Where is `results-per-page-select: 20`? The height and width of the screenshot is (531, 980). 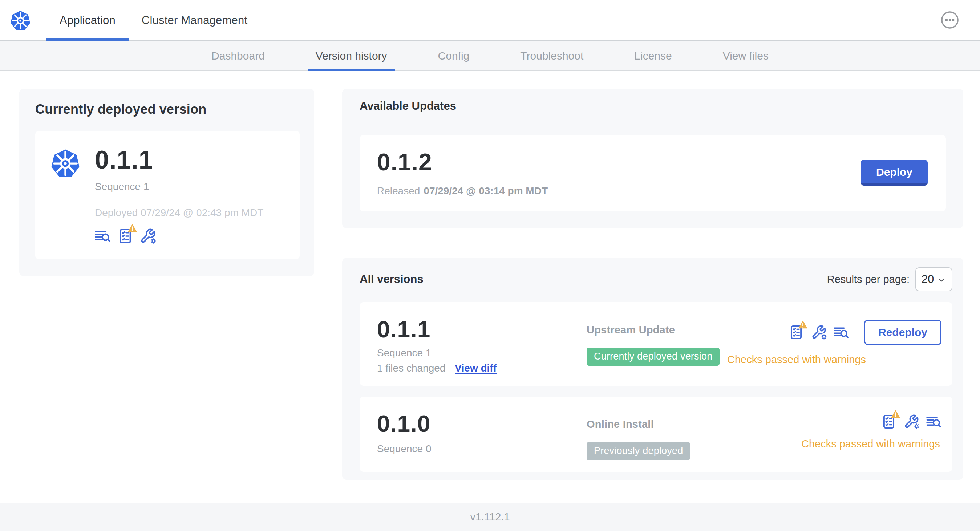 results-per-page-select: 20 is located at coordinates (934, 279).